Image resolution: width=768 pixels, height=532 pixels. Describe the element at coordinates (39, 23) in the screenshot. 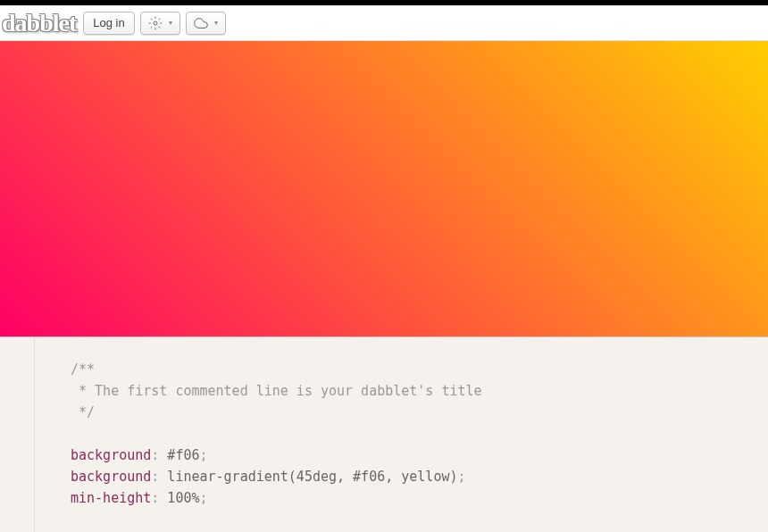

I see `logo: dabblet` at that location.